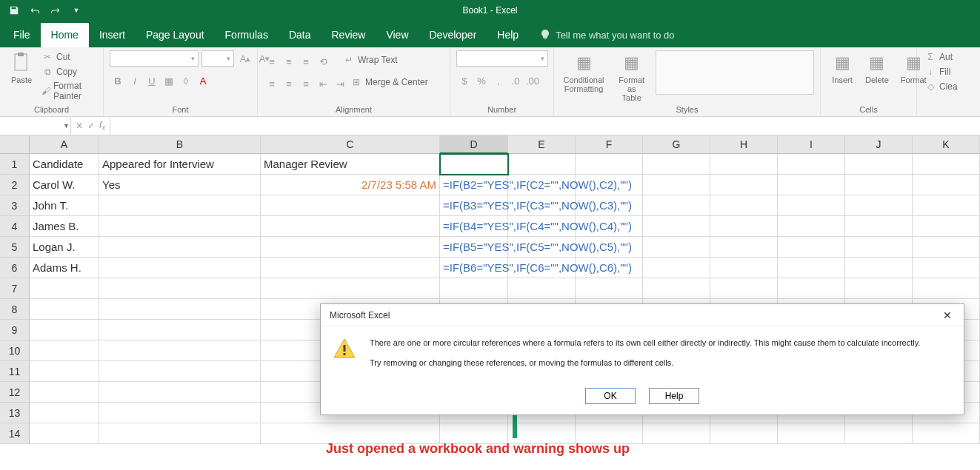  What do you see at coordinates (474, 268) in the screenshot?
I see `cell-D6: =IF(B6="YES",IF(C6="",NOW(),C6),"")` at bounding box center [474, 268].